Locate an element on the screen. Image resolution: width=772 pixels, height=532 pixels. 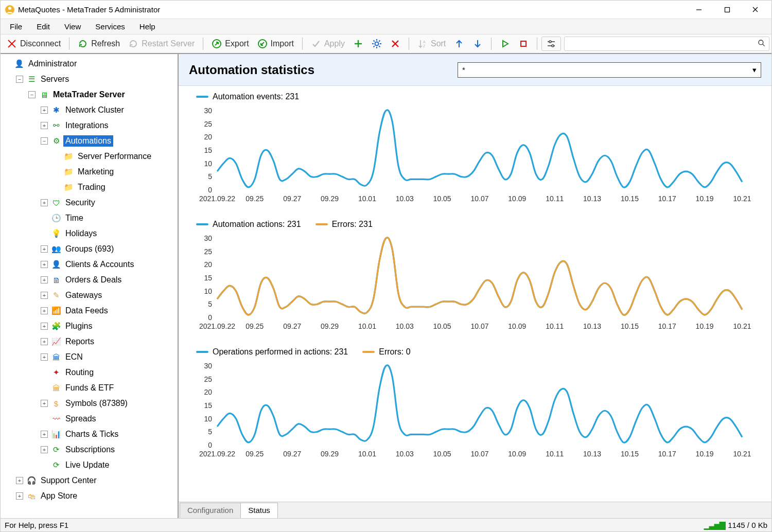
tree-trading: 📁Trading is located at coordinates (115, 187).